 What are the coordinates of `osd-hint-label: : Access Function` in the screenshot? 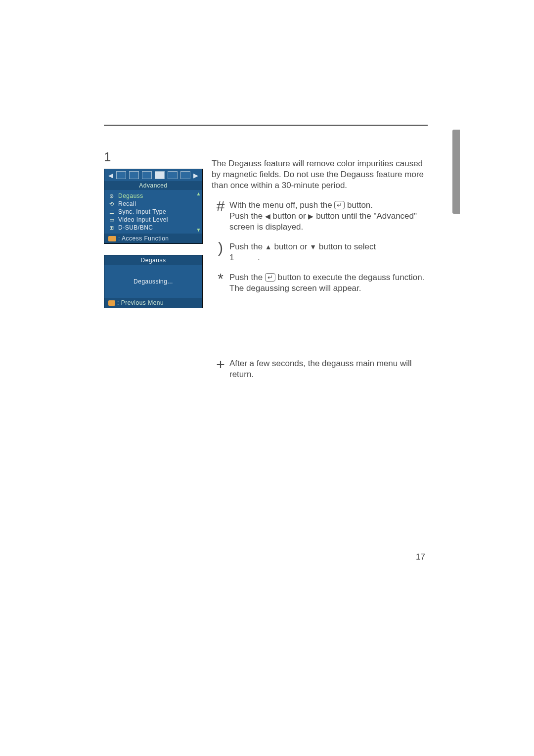 It's located at (143, 238).